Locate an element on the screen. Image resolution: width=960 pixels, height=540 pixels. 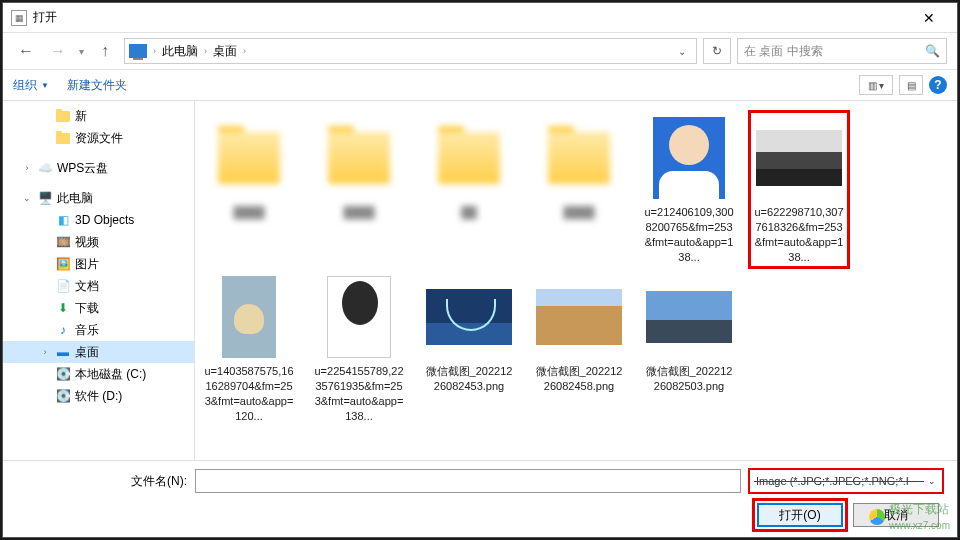
nav-tree: 新 资源文件 ›☁️WPS云盘 ⌄🖥️此电脑 ◧3D Objects 🎞️视频 … is located at coordinates (99, 280).